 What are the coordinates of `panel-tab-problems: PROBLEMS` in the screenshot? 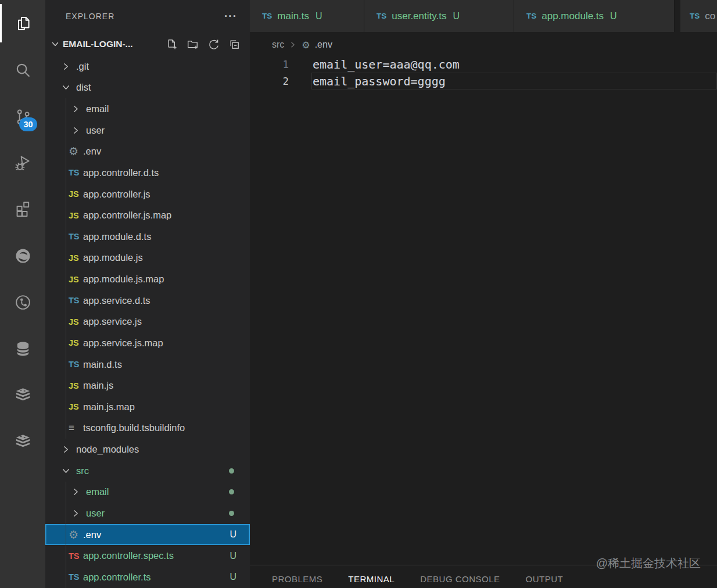 It's located at (297, 581).